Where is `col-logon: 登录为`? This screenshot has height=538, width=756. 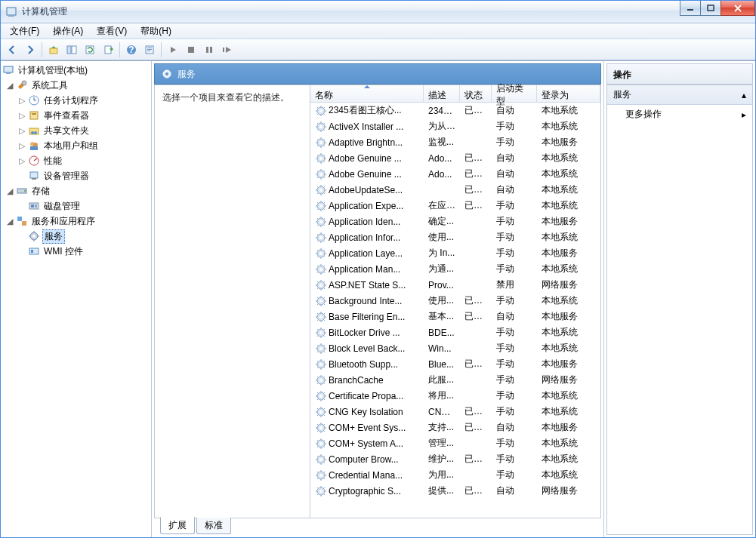
col-logon: 登录为 is located at coordinates (569, 94).